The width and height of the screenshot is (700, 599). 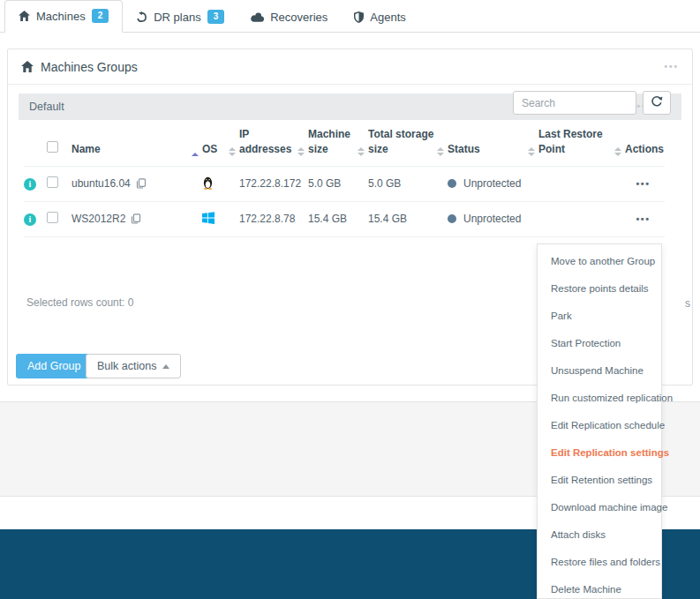 I want to click on column-os: OS, so click(x=221, y=145).